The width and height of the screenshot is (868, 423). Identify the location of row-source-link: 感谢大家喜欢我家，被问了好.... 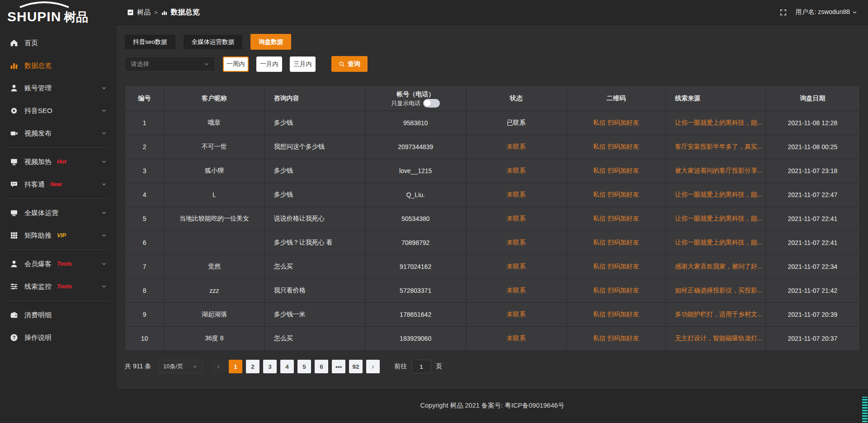
(715, 267).